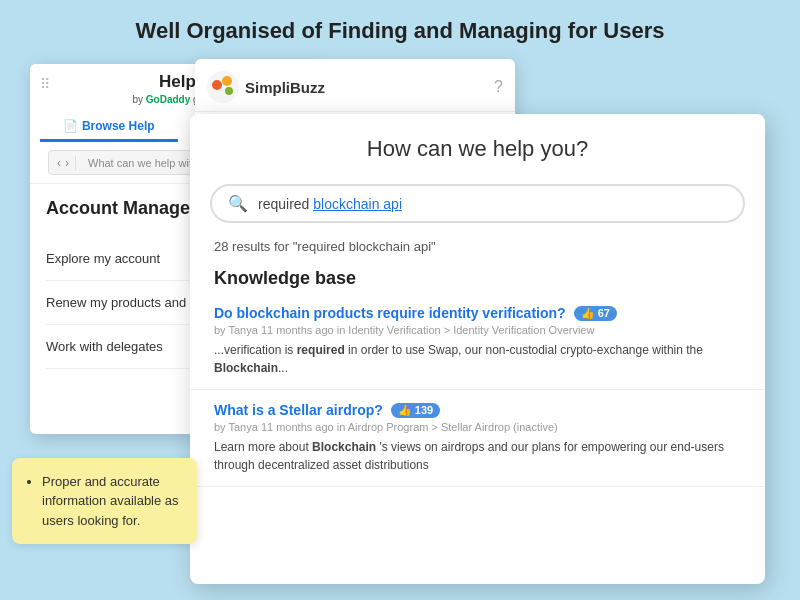 This screenshot has width=800, height=600. Describe the element at coordinates (358, 204) in the screenshot. I see `search-query-underlined: blockchain api` at that location.